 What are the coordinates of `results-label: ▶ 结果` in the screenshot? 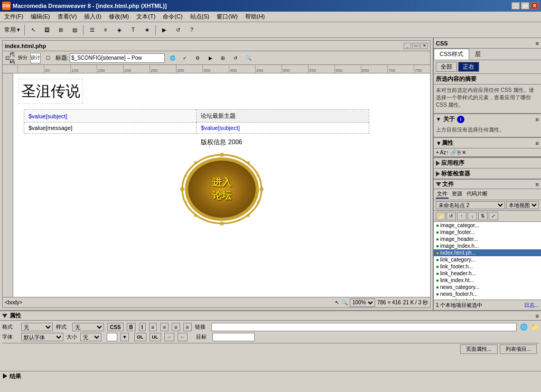 It's located at (12, 376).